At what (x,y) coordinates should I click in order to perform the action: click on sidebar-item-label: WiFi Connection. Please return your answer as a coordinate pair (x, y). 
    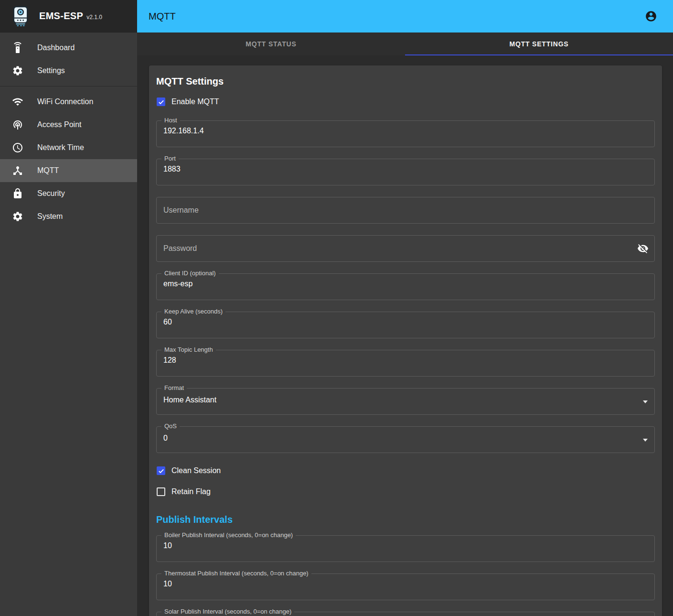
    Looking at the image, I should click on (65, 102).